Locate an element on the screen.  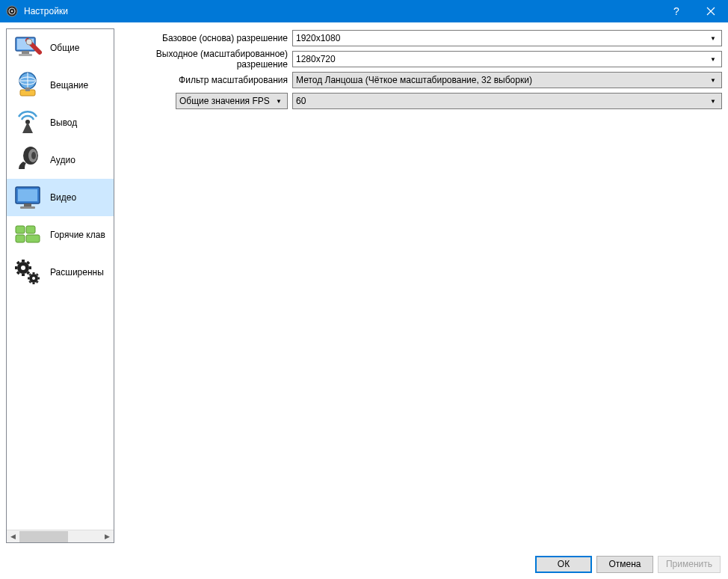
combo-value: Общие значения FPS is located at coordinates (226, 101).